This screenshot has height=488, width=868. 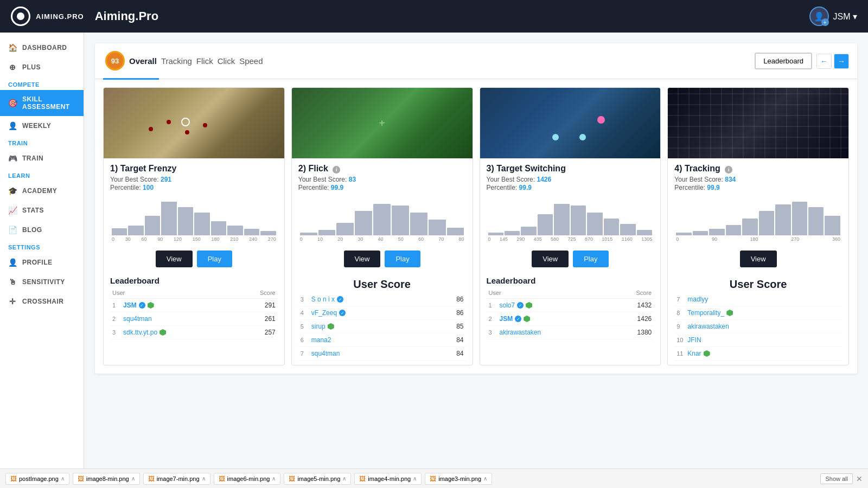 What do you see at coordinates (42, 158) in the screenshot?
I see `sidebar-item-train: 🎮 TRAIN` at bounding box center [42, 158].